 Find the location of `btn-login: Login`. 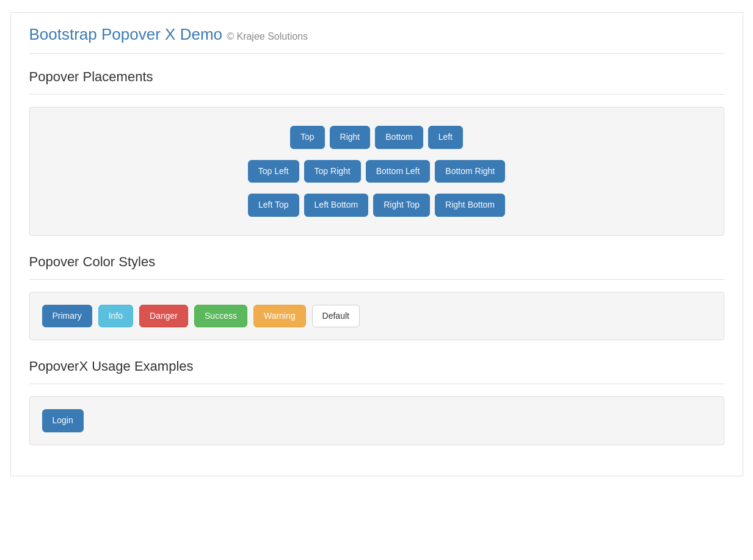

btn-login: Login is located at coordinates (63, 421).